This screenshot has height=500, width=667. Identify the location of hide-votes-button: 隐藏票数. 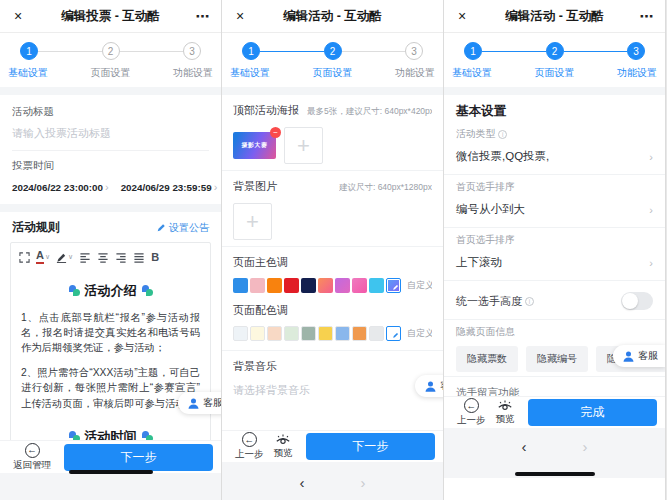
(487, 359).